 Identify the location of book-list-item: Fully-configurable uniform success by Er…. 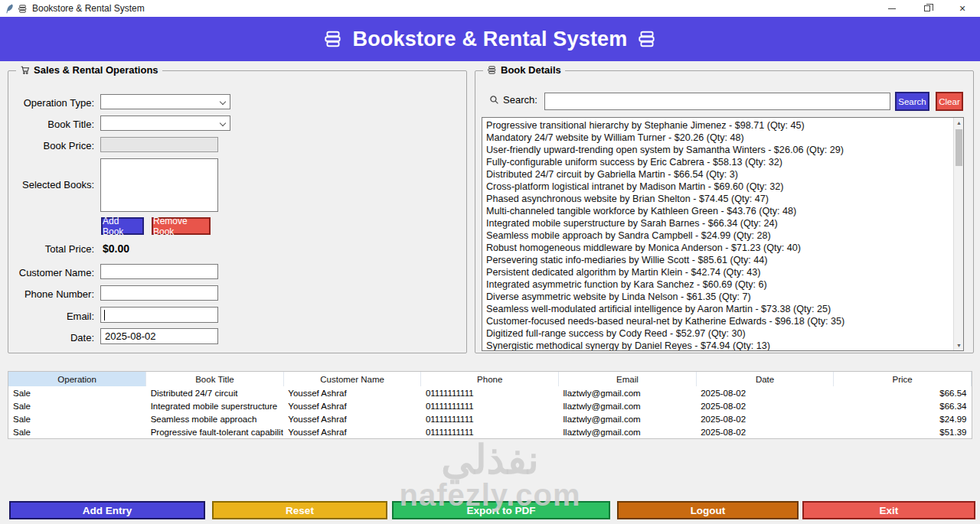
(720, 162).